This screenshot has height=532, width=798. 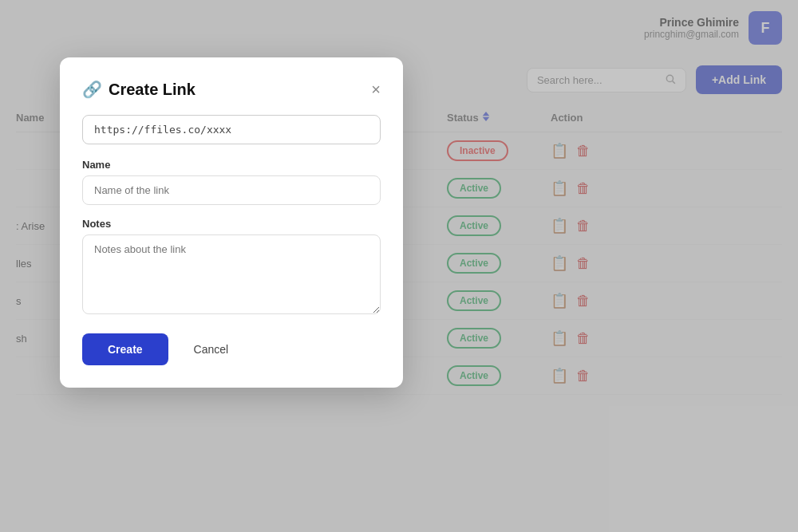 I want to click on modal-actions: Create Cancel, so click(x=231, y=349).